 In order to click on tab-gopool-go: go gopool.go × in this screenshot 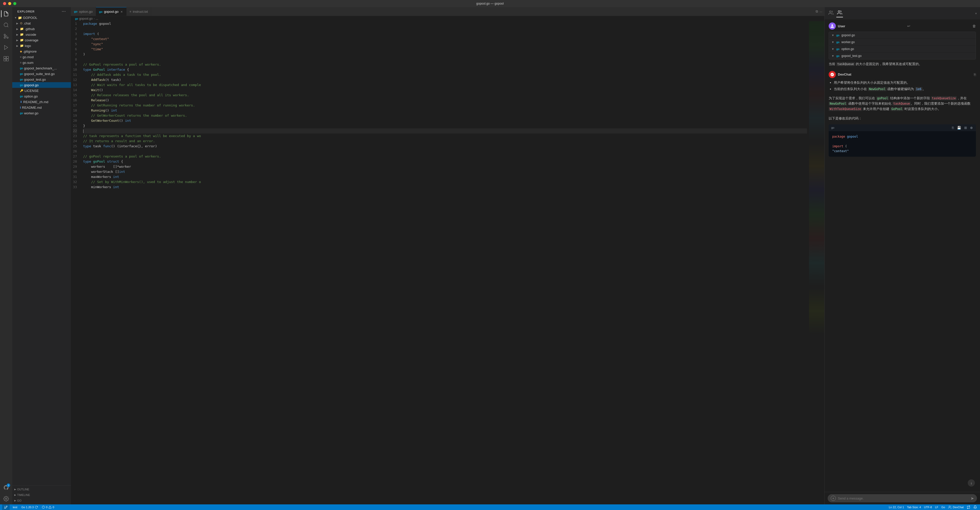, I will do `click(111, 11)`.